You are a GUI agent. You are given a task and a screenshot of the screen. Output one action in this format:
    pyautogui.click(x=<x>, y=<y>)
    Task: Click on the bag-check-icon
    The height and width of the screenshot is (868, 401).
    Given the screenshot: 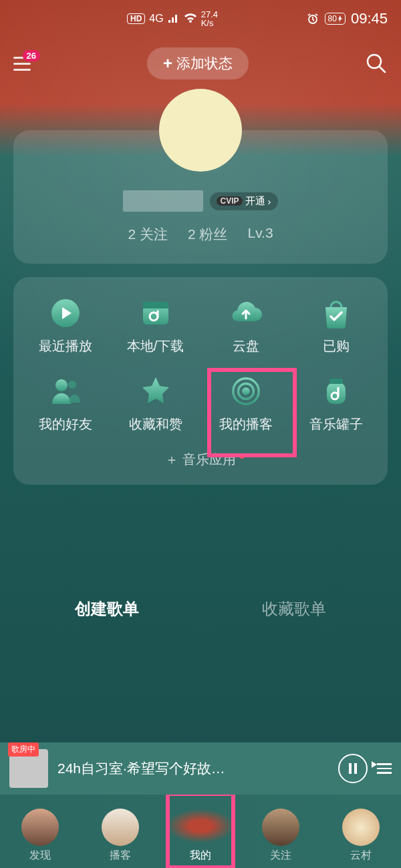 What is the action you would take?
    pyautogui.click(x=336, y=313)
    